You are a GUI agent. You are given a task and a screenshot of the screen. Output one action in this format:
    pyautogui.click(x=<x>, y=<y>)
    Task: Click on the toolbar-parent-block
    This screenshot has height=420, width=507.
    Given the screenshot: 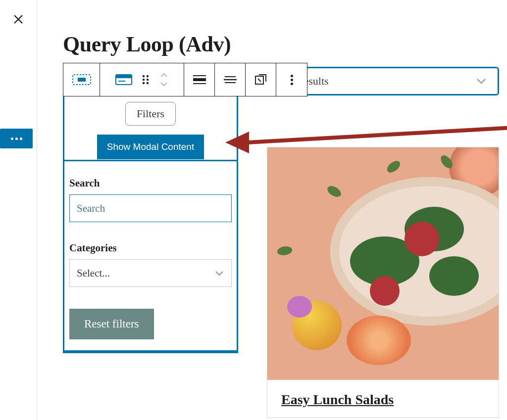 What is the action you would take?
    pyautogui.click(x=82, y=80)
    